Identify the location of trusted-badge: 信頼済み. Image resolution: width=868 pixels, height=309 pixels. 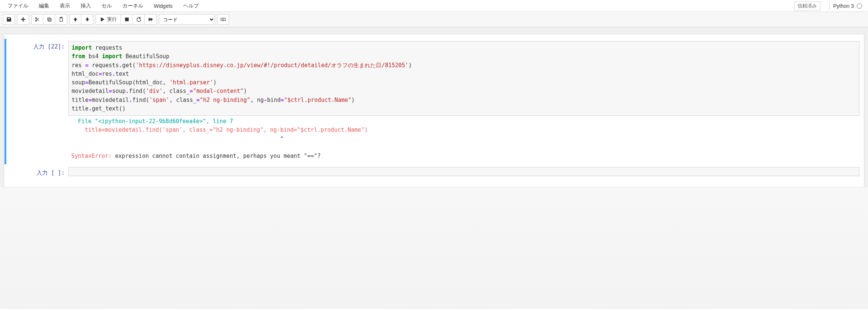
(807, 6).